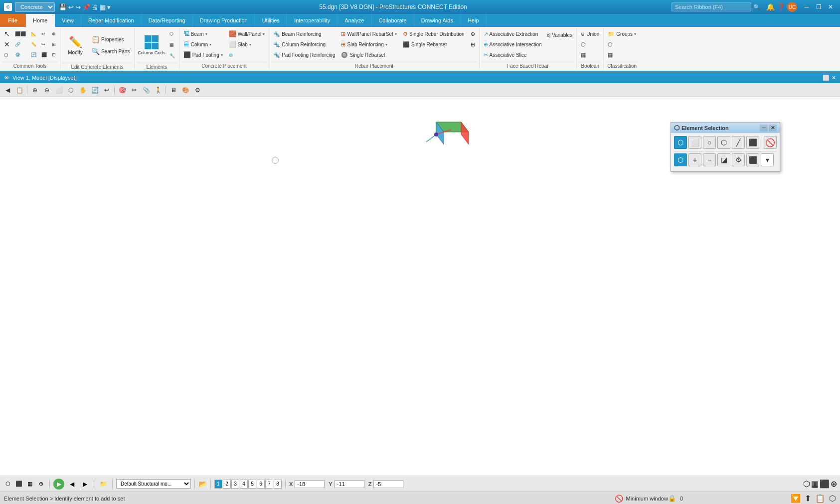 The height and width of the screenshot is (504, 840). Describe the element at coordinates (724, 142) in the screenshot. I see `select-by-polygon-btn: ⬡` at that location.